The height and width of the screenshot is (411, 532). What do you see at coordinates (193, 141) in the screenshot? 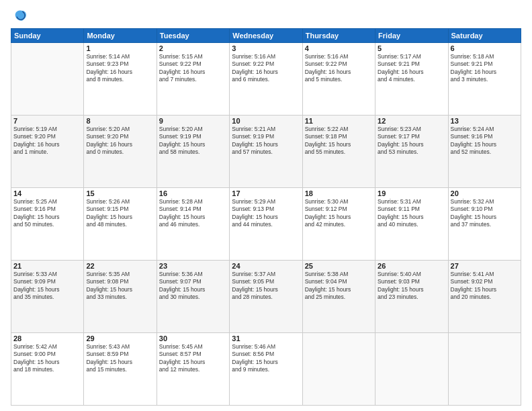
I see `day-info: Sunrise: 5:20 AM Sunset: 9:19 PM Dayligh…` at bounding box center [193, 141].